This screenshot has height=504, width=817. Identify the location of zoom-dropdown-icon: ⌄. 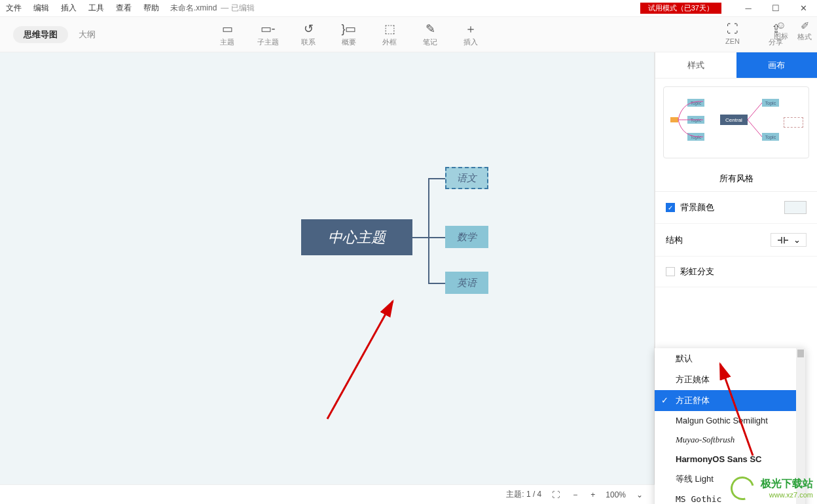
(640, 495).